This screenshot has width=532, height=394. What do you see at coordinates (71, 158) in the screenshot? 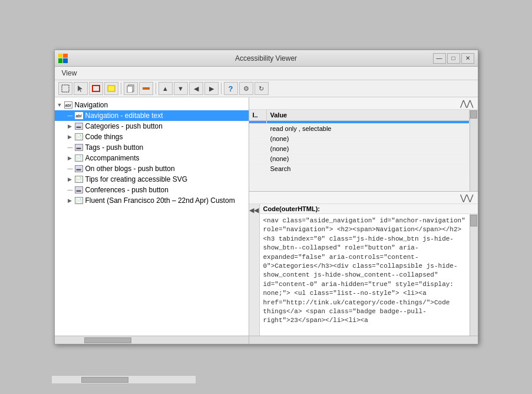
I see `tree-arrow-accompaniments: ▶` at bounding box center [71, 158].